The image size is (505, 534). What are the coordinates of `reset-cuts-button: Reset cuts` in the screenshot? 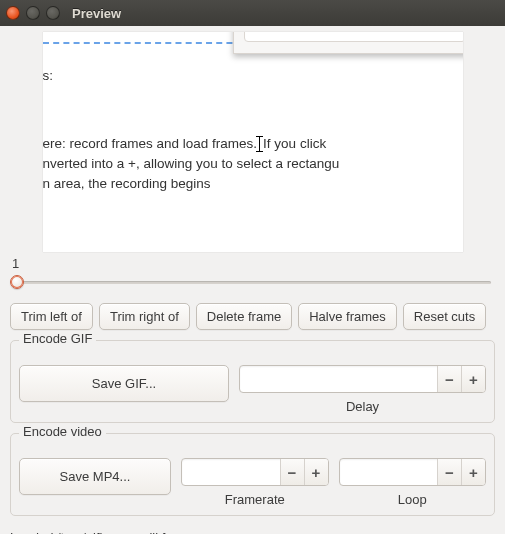 It's located at (444, 316).